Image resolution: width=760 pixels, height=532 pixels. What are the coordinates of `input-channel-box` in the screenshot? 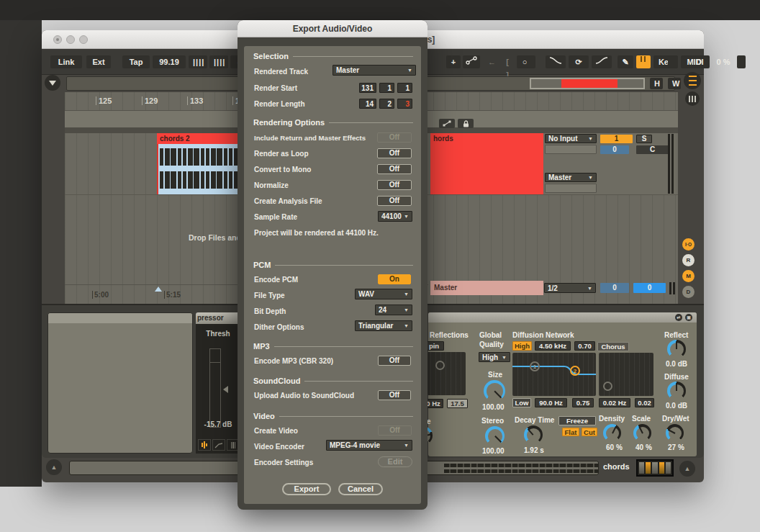 It's located at (571, 150).